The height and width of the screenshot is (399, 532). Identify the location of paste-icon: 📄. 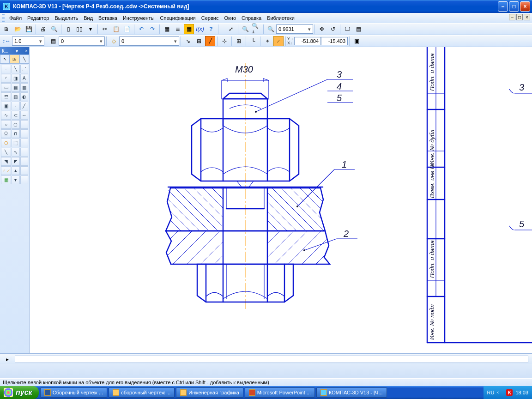
(127, 29).